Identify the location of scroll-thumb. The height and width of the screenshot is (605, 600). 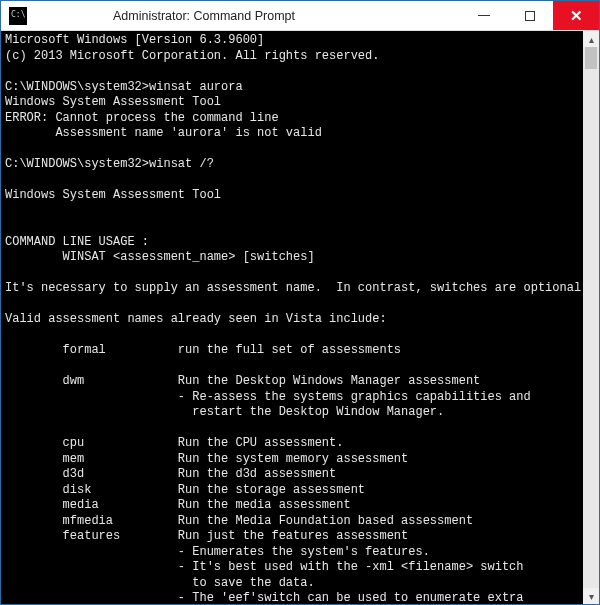
(591, 58).